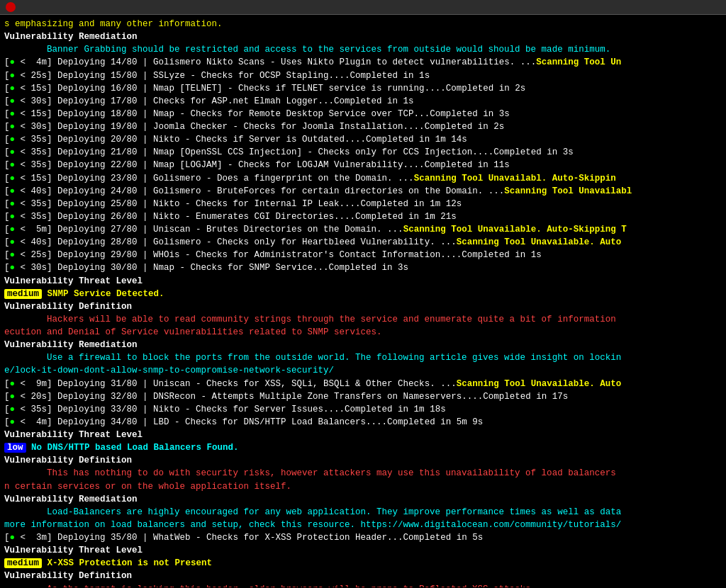 The image size is (726, 588). What do you see at coordinates (363, 585) in the screenshot?
I see `terminal-line: As the target is lacking this header, ol…` at bounding box center [363, 585].